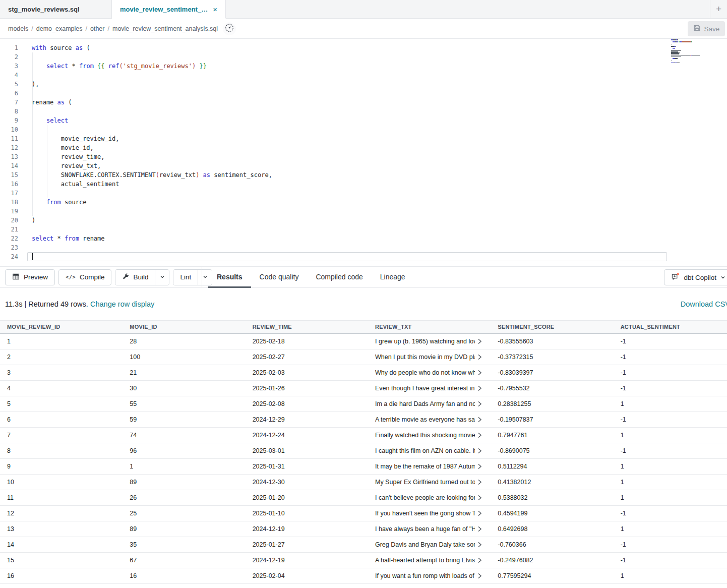 Image resolution: width=727 pixels, height=588 pixels. Describe the element at coordinates (425, 545) in the screenshot. I see `review-text: Greg Davis and Bryan Daly take some …` at that location.